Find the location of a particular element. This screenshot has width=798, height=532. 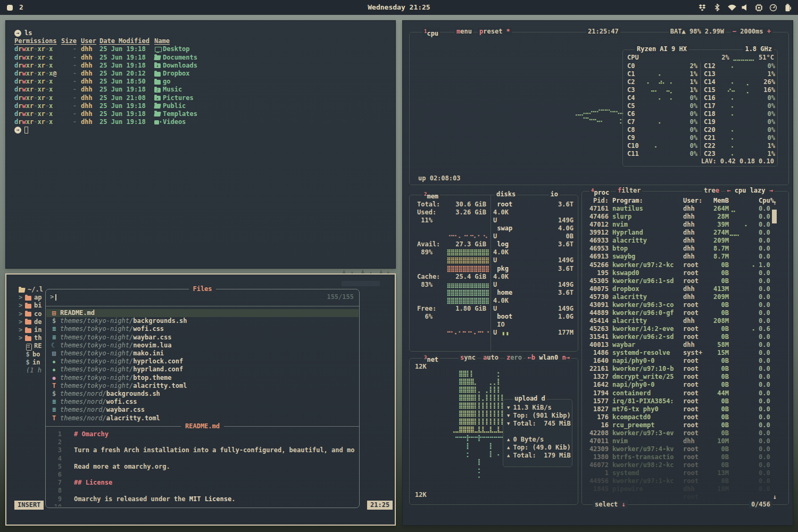

core-label: C12 is located at coordinates (713, 66).